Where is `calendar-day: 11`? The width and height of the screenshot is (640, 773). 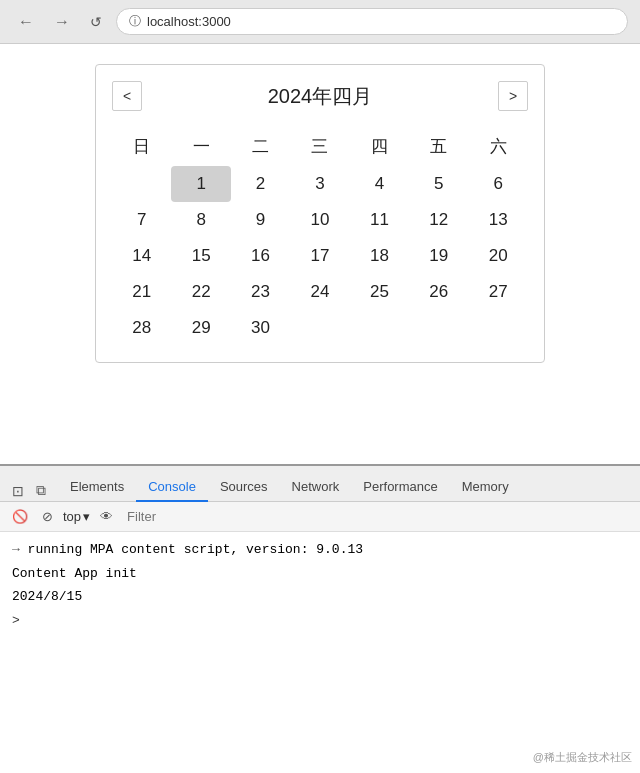 calendar-day: 11 is located at coordinates (380, 220).